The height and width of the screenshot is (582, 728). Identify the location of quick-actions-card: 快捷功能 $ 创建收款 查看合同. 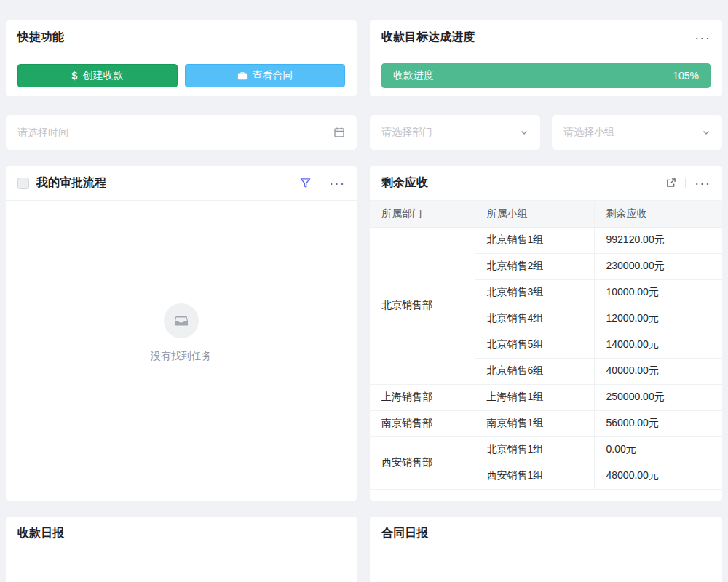
(181, 58).